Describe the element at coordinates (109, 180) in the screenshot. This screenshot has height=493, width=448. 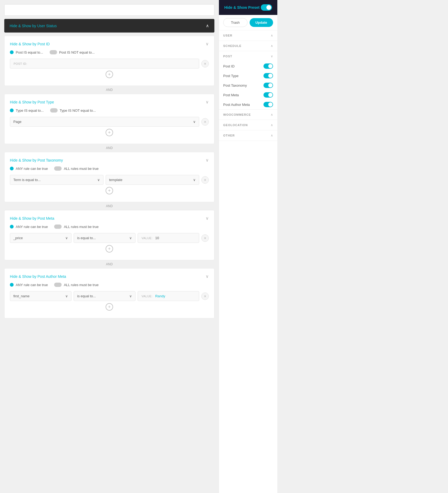
I see `post-taxonomy-input-row: Term is equal to... ∨ template ∨ ×` at that location.